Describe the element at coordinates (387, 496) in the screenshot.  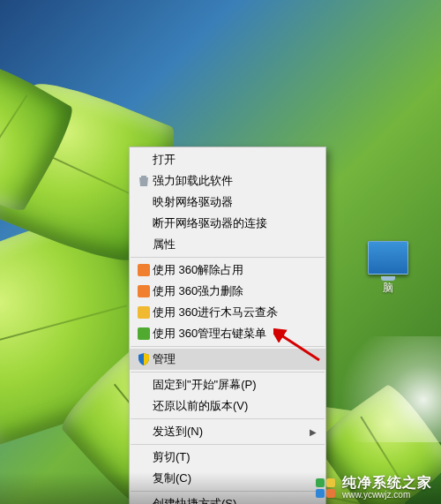
I see `watermark-url: www.ycwwjz.com` at that location.